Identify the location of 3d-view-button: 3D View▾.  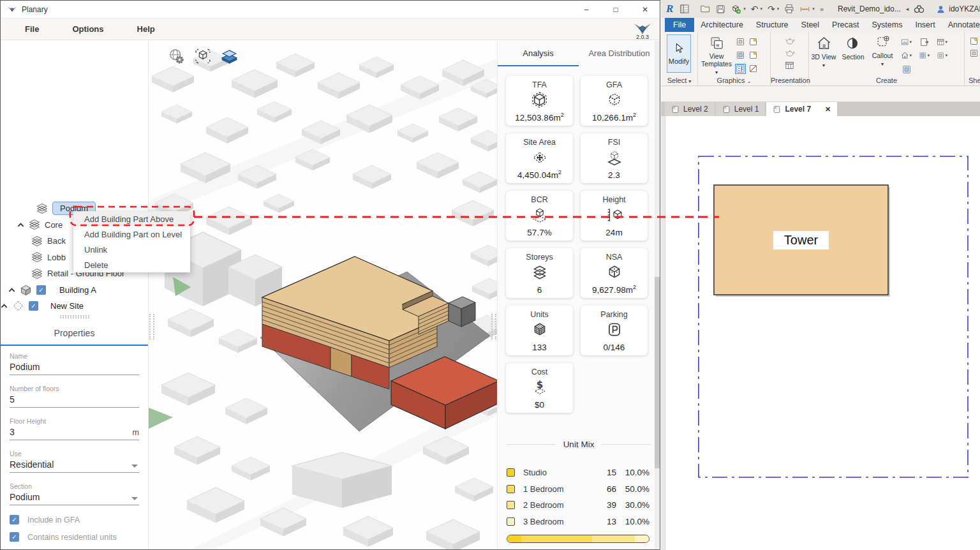
(824, 54).